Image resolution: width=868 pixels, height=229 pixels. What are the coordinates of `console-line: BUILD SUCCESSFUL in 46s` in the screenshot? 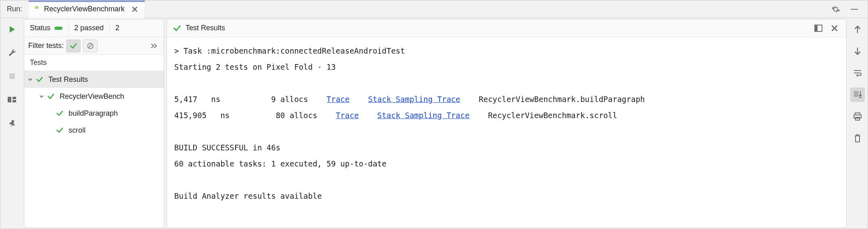 It's located at (507, 148).